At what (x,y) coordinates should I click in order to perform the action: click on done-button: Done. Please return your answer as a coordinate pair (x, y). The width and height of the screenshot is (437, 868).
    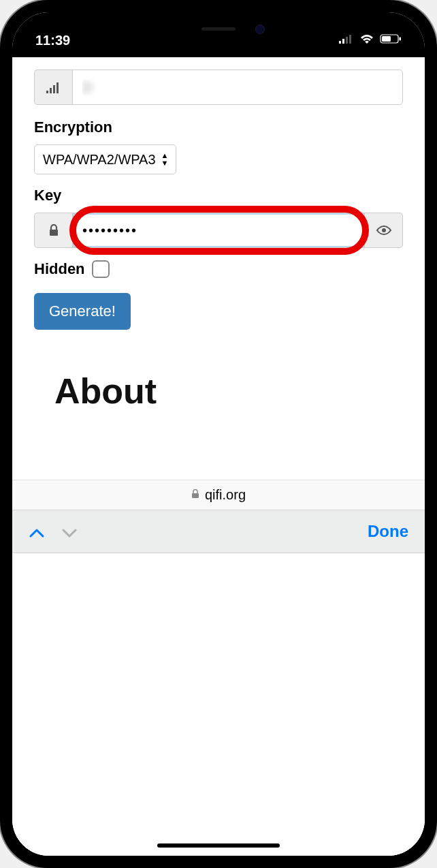
    Looking at the image, I should click on (388, 531).